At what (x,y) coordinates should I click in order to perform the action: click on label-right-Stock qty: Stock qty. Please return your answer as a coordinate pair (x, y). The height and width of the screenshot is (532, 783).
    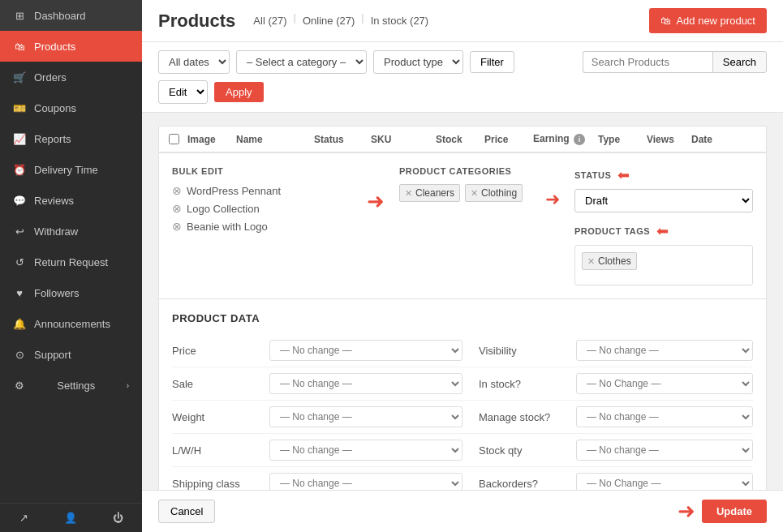
    Looking at the image, I should click on (527, 451).